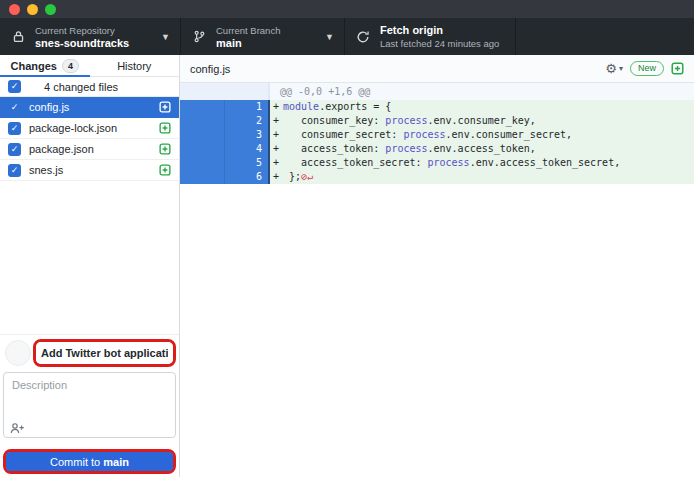  What do you see at coordinates (135, 66) in the screenshot?
I see `tab-history: History` at bounding box center [135, 66].